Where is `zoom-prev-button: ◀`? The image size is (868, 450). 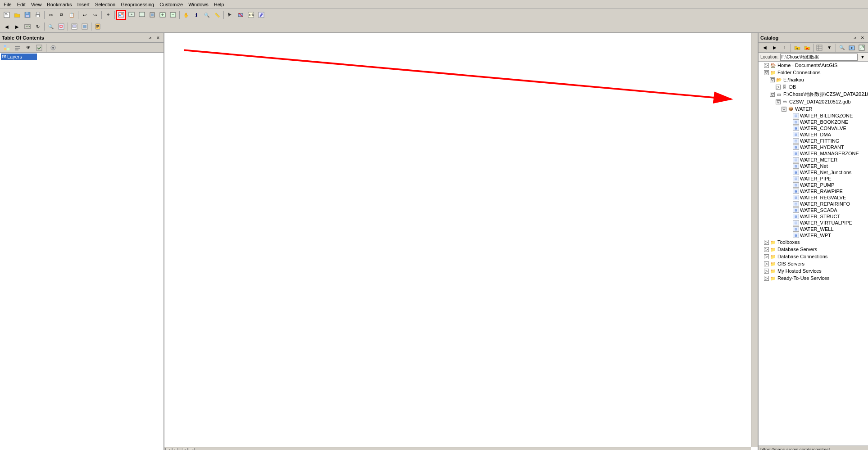
zoom-prev-button: ◀ is located at coordinates (7, 27).